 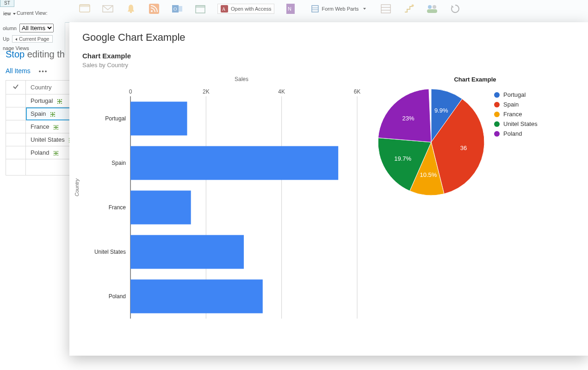 What do you see at coordinates (118, 207) in the screenshot?
I see `svg-text: France` at bounding box center [118, 207].